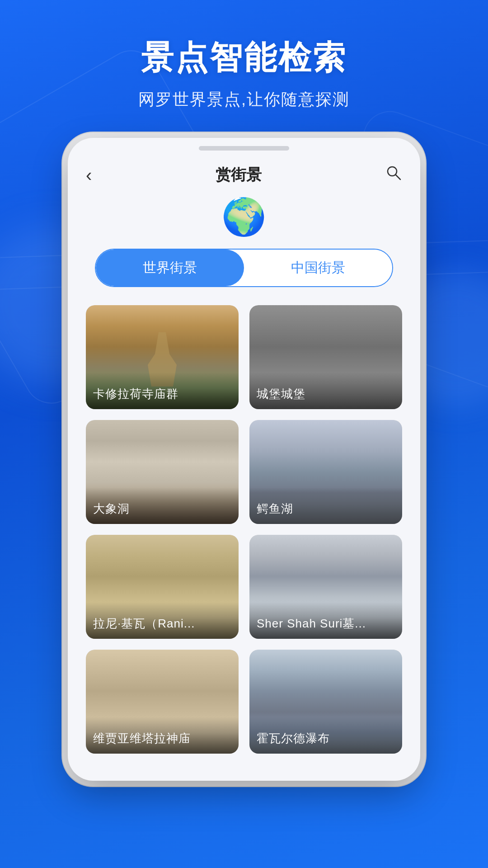  Describe the element at coordinates (326, 620) in the screenshot. I see `card-label-6: Sher Shah Suri墓...` at that location.